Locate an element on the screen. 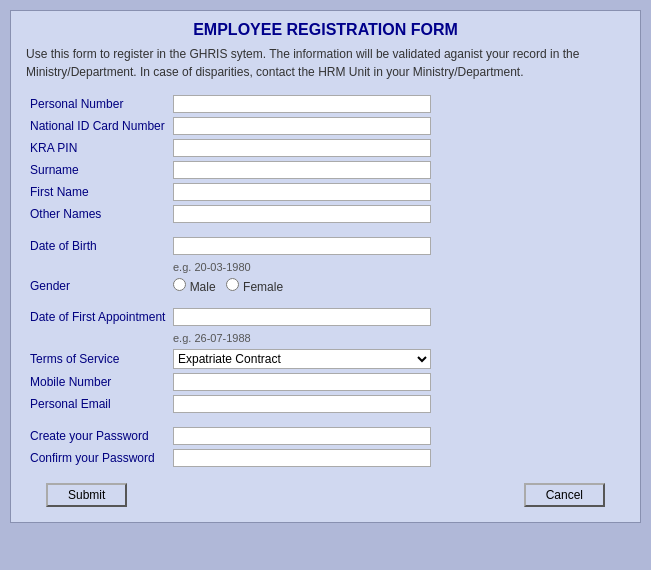 This screenshot has height=570, width=651. table-row: Confirm your Password is located at coordinates (326, 458).